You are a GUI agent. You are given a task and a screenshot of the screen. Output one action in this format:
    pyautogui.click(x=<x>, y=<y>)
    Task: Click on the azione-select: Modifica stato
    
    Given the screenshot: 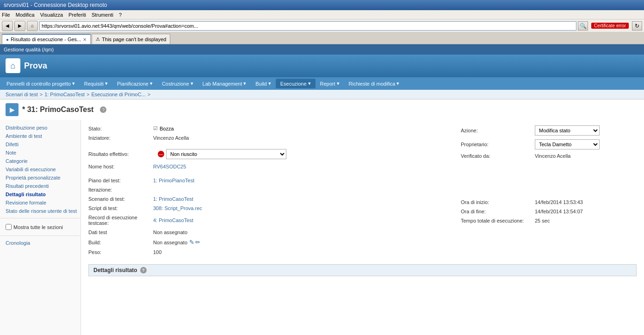 What is the action you would take?
    pyautogui.click(x=567, y=130)
    